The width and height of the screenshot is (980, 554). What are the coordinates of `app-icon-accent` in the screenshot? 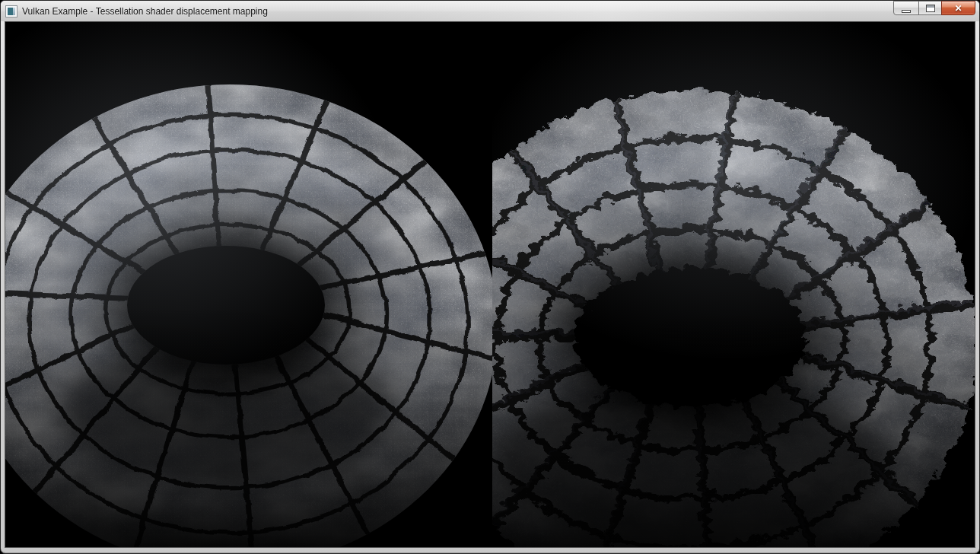 It's located at (11, 11).